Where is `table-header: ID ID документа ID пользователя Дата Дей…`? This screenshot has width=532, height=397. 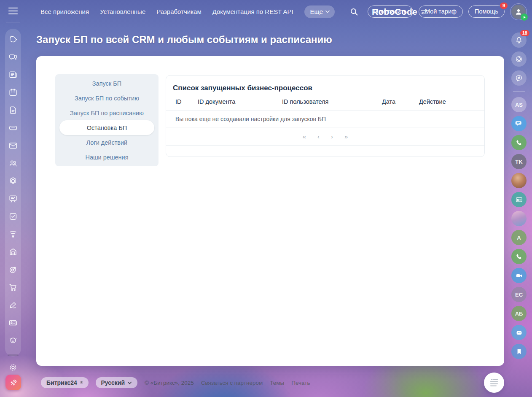 table-header: ID ID документа ID пользователя Дата Дей… is located at coordinates (325, 102).